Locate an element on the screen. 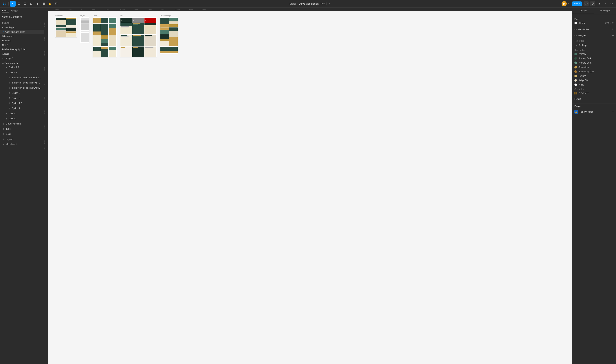  frame-color: Color is located at coordinates (105, 36).